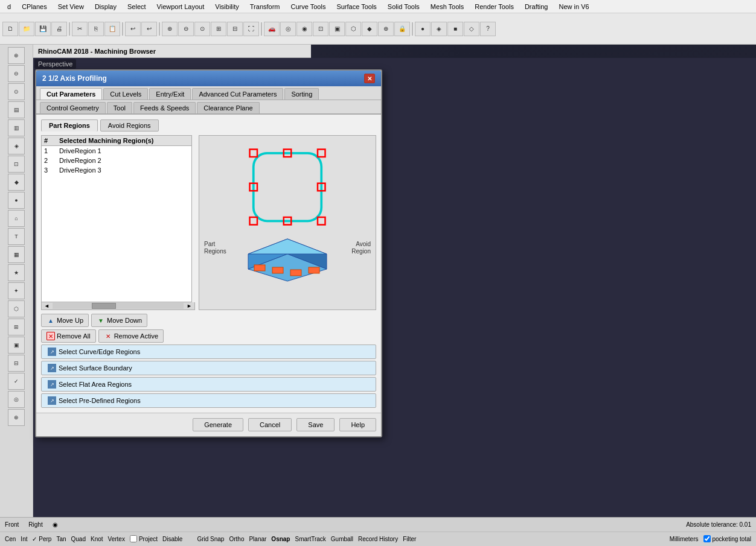 The width and height of the screenshot is (756, 546). Describe the element at coordinates (117, 151) in the screenshot. I see `region-item-1: 1 DriveRegion 1` at that location.